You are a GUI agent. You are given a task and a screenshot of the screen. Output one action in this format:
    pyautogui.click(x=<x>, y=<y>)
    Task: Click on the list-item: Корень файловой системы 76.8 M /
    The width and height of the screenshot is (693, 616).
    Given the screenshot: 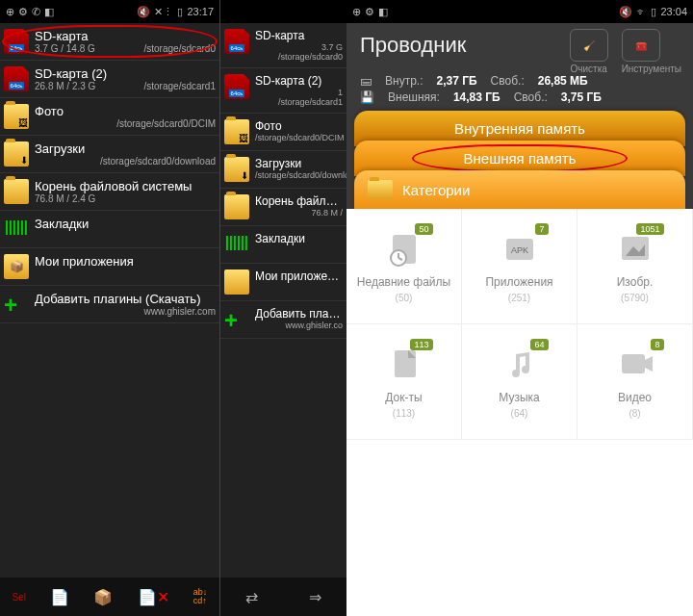 What is the action you would take?
    pyautogui.click(x=283, y=208)
    